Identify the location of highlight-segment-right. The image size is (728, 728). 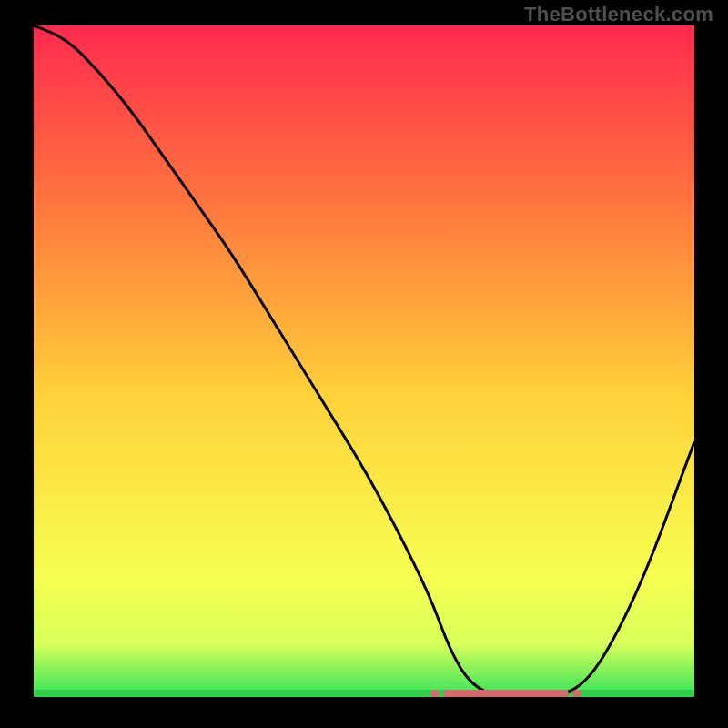
(577, 693).